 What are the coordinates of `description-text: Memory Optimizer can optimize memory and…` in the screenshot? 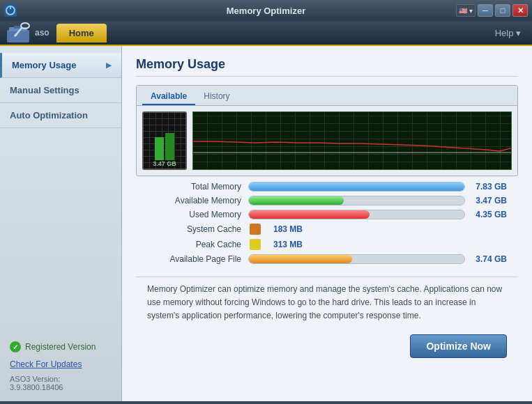 It's located at (327, 302).